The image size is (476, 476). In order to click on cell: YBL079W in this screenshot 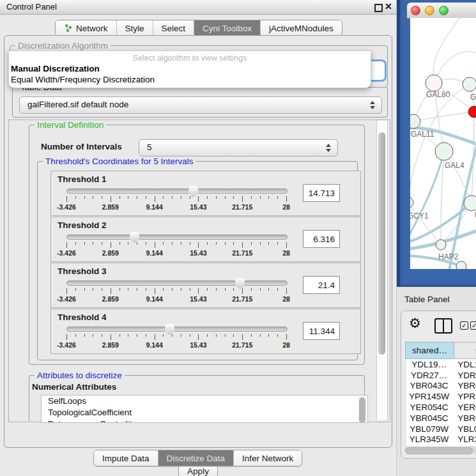, I will do `click(429, 429)`.